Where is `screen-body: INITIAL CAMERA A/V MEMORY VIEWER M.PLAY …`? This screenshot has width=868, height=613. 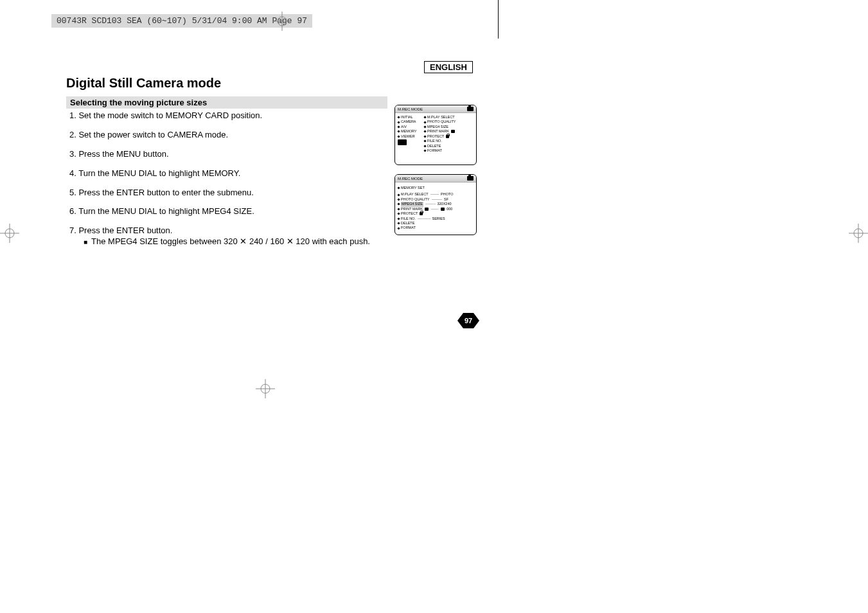 screen-body: INITIAL CAMERA A/V MEMORY VIEWER M.PLAY … is located at coordinates (436, 139).